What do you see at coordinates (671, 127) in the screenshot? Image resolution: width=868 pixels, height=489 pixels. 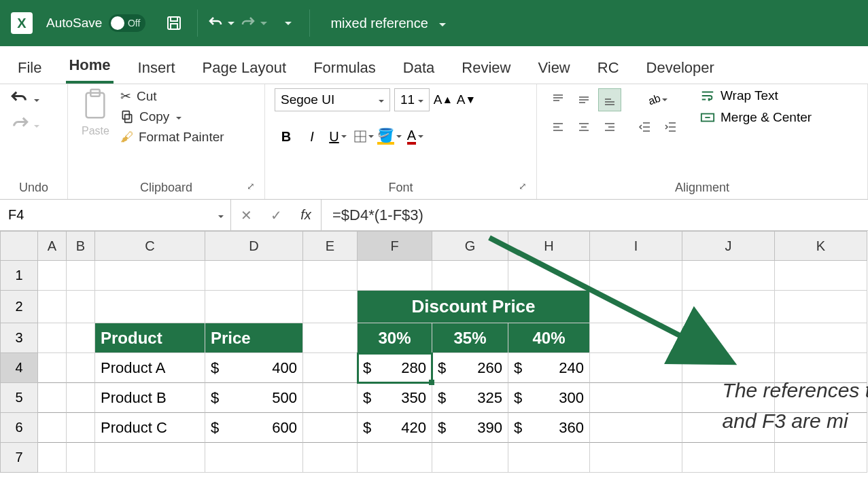 I see `increase-indent-button` at bounding box center [671, 127].